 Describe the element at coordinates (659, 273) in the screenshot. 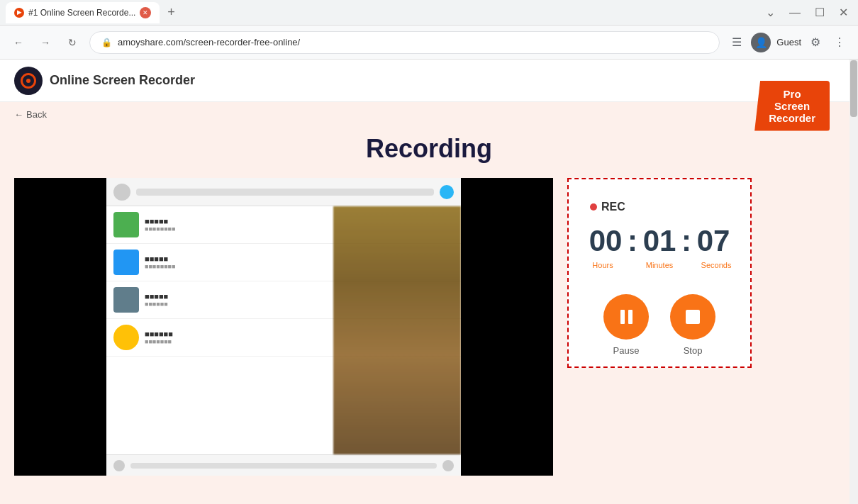

I see `controls-dashed-box: REC 00 : 01 : 07 Hours Minutes Sec` at that location.